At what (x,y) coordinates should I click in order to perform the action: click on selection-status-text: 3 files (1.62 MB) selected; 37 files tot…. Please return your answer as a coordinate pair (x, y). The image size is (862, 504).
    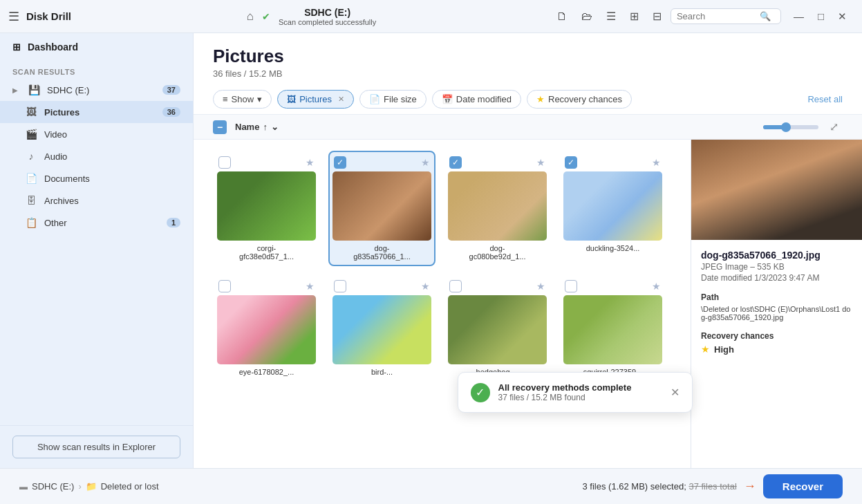
    Looking at the image, I should click on (659, 487).